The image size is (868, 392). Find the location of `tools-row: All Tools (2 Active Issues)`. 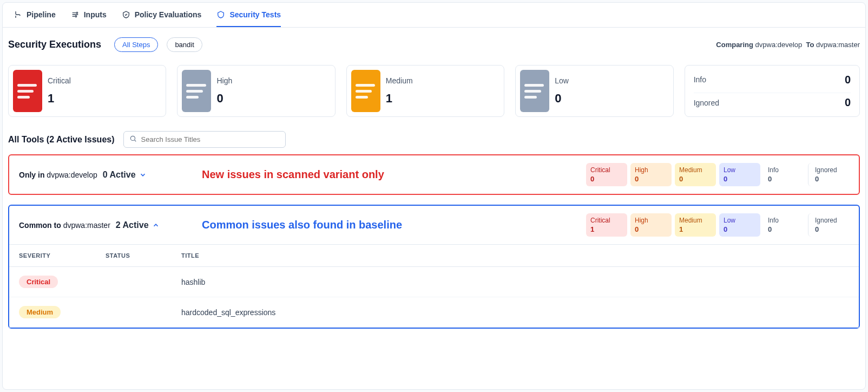

tools-row: All Tools (2 Active Issues) is located at coordinates (434, 141).